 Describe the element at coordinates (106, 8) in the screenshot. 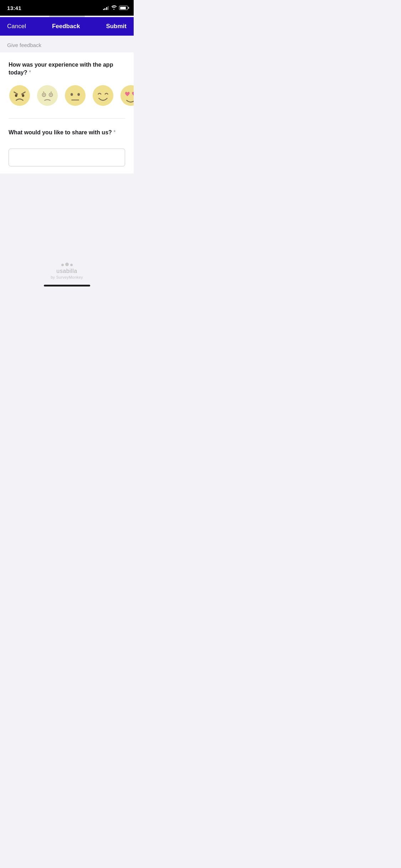

I see `signal-icon` at that location.